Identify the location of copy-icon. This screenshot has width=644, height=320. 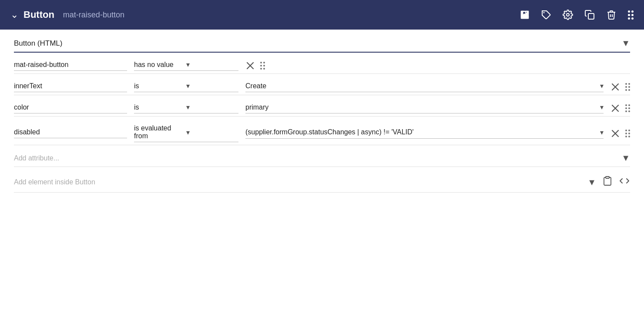
(590, 15).